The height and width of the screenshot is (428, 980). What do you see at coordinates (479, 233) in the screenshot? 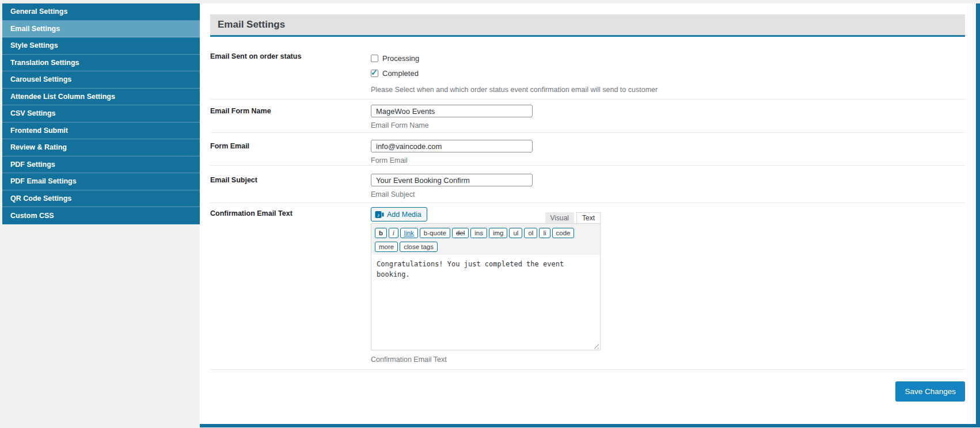
I see `quicktag-ins-button: ins` at bounding box center [479, 233].